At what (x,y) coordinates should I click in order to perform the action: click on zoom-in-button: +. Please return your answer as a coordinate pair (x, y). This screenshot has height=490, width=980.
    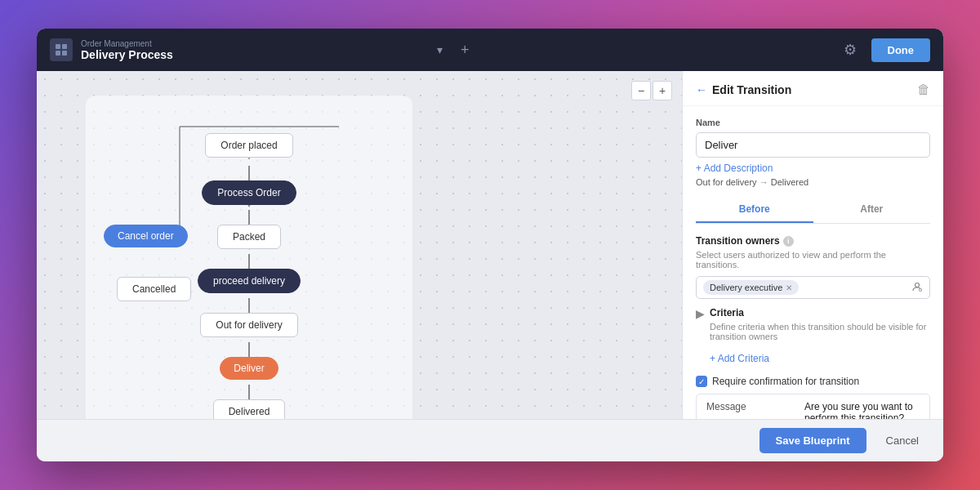
    Looking at the image, I should click on (662, 91).